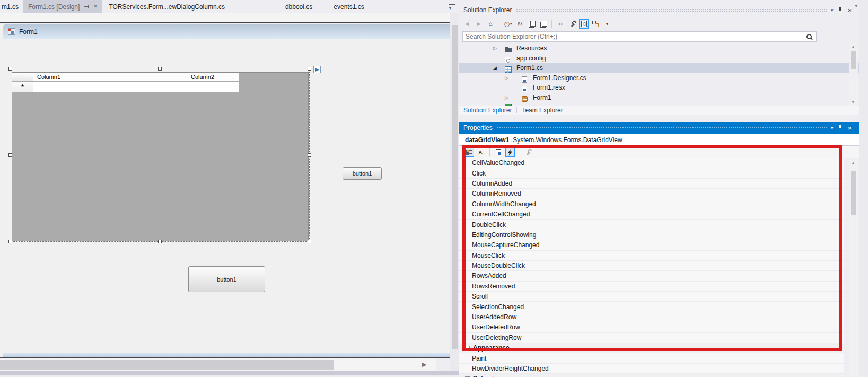 The width and height of the screenshot is (868, 377). Describe the element at coordinates (652, 358) in the screenshot. I see `event-row: Paint` at that location.